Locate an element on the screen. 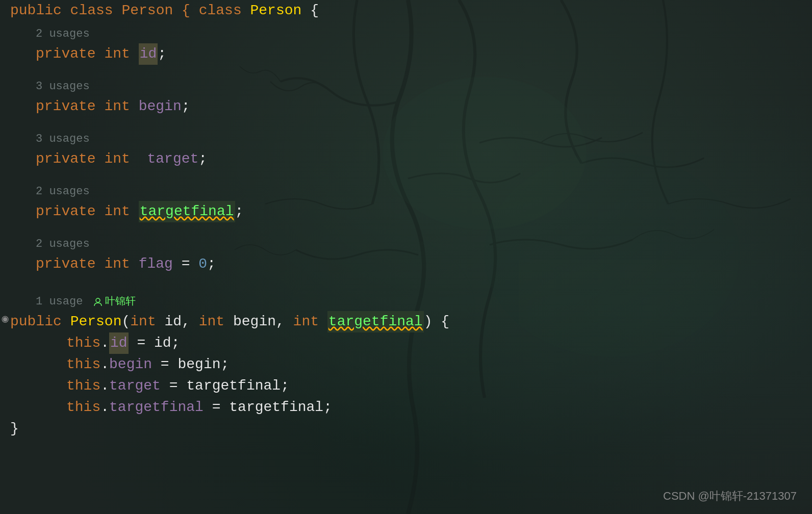 The height and width of the screenshot is (514, 812). usages-flag: 2 usages is located at coordinates (406, 243).